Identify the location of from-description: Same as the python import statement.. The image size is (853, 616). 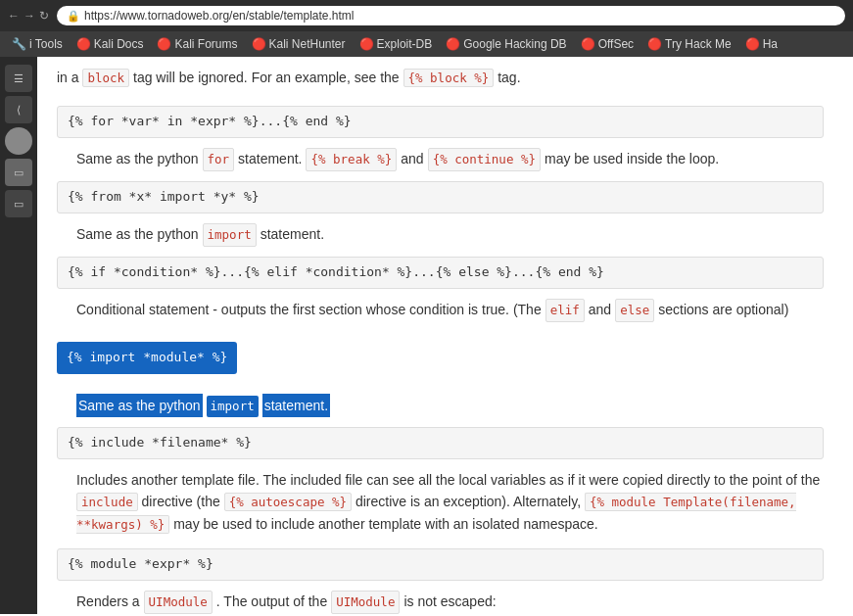
(441, 235).